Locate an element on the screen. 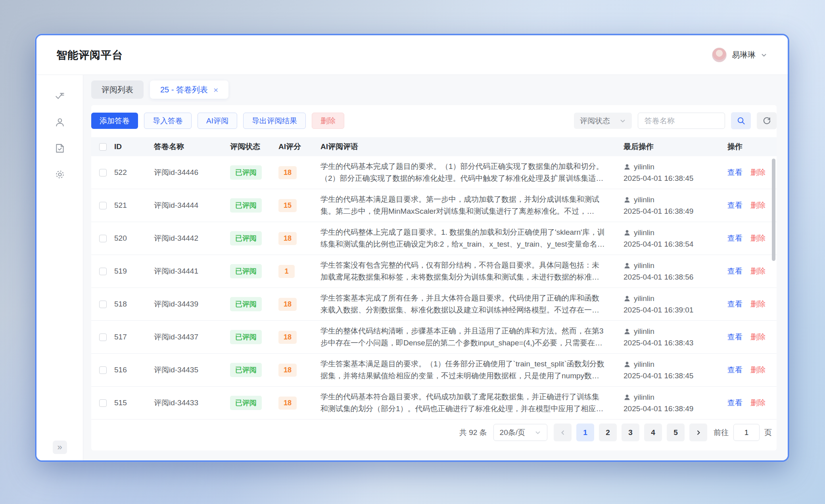  row-comment: 学生答案基本满足题目的要求。（1）任务部分正确使用了`train_test_sp… is located at coordinates (472, 370).